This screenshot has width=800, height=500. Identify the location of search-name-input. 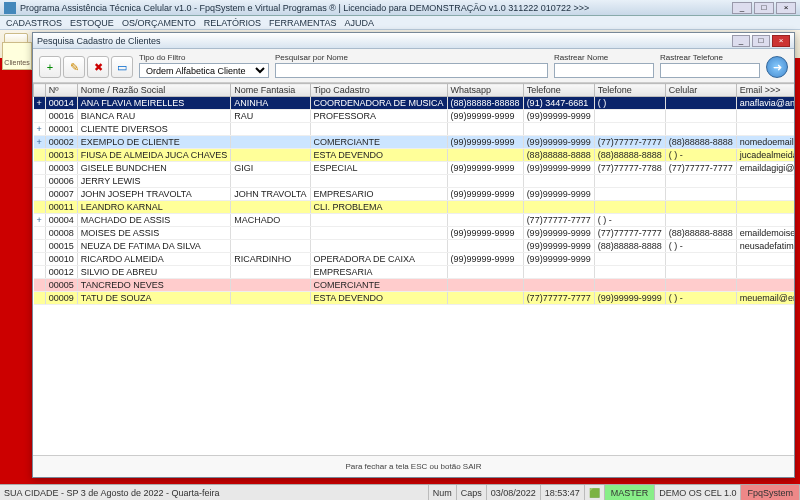
(412, 70).